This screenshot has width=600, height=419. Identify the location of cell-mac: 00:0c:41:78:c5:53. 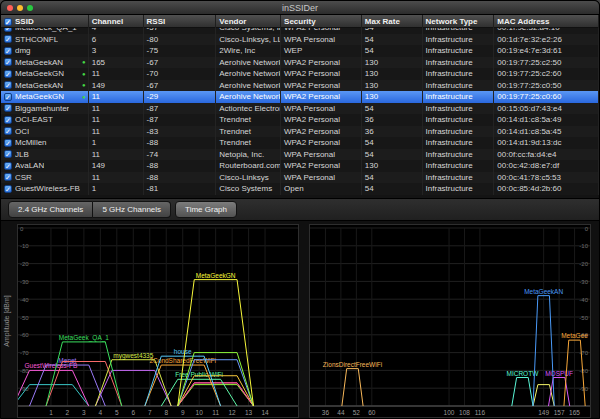
(546, 178).